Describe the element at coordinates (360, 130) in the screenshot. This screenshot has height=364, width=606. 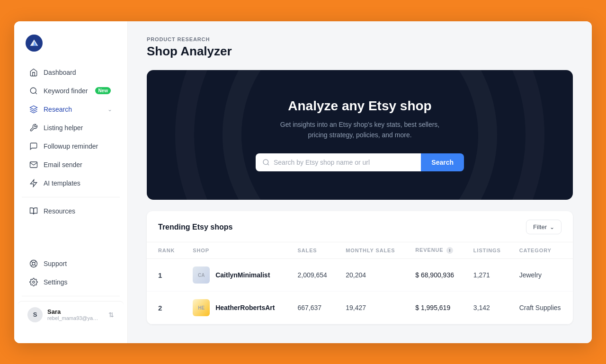
I see `hero-subtitle: Get insights into an Etsy shop's key sta…` at that location.